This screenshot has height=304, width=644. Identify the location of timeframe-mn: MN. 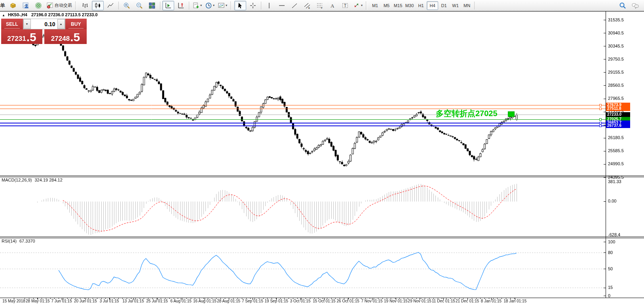
(467, 6).